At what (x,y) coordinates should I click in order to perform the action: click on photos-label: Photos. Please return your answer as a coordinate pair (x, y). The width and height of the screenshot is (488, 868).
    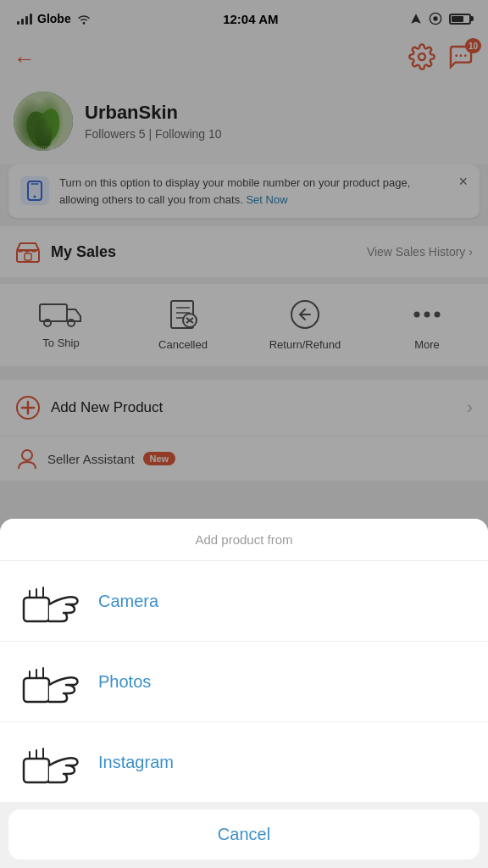
    Looking at the image, I should click on (125, 682).